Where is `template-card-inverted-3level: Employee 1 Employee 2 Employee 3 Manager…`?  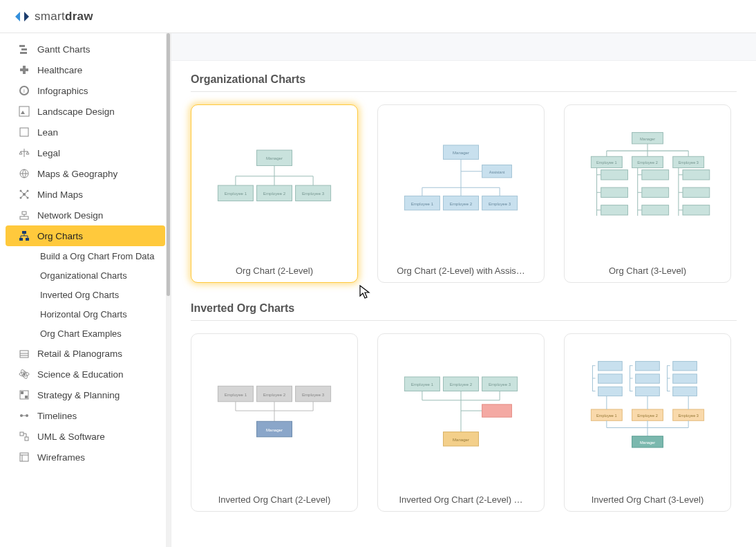 template-card-inverted-3level: Employee 1 Employee 2 Employee 3 Manager… is located at coordinates (648, 423).